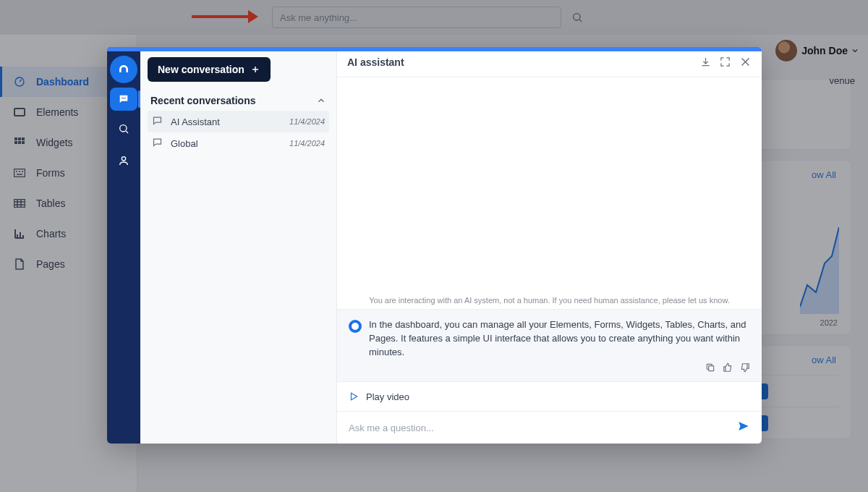 This screenshot has height=492, width=868. I want to click on rail-chat-icon, so click(124, 99).